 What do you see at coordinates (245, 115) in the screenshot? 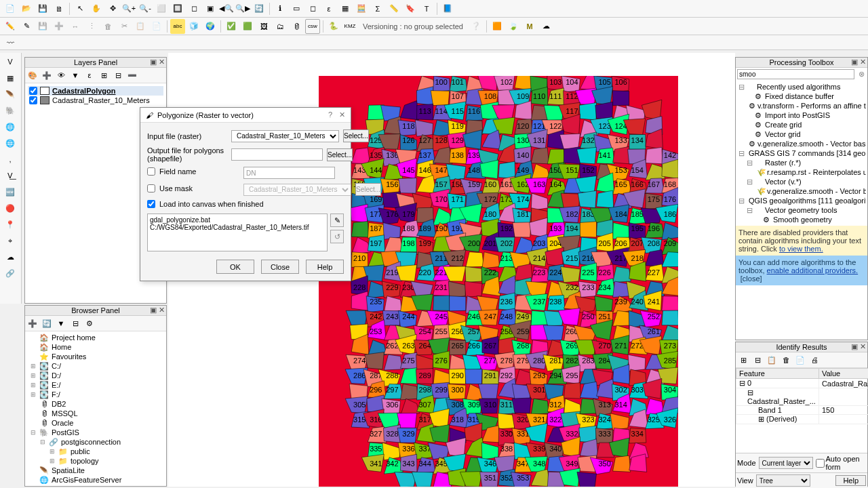
I see `dialog-titlebar: 🖌 Polygonize (Raster to vector) ? ✕` at bounding box center [245, 115].